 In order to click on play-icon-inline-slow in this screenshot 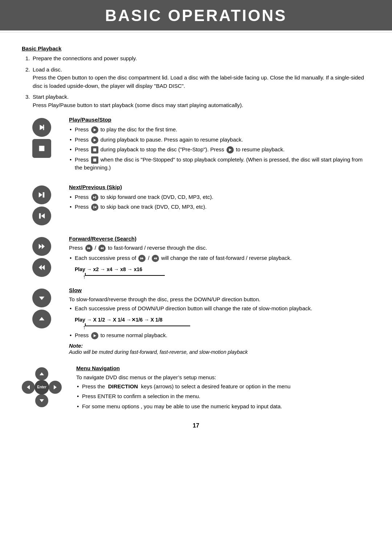, I will do `click(95, 336)`.